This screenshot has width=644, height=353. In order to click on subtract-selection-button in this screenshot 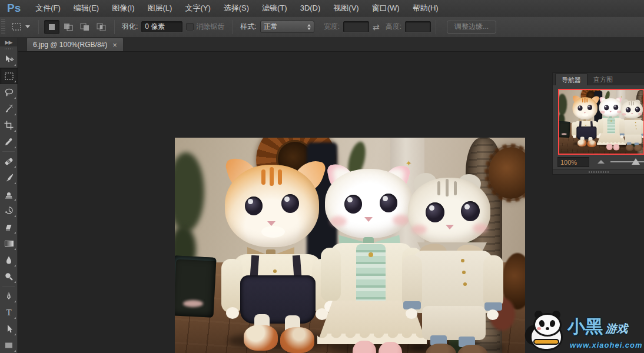, I will do `click(85, 27)`.